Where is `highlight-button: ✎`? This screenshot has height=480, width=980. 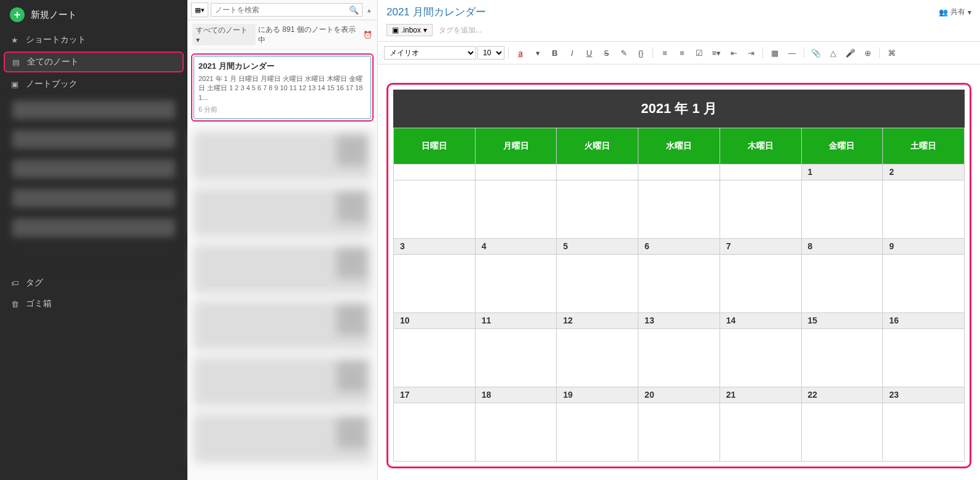 highlight-button: ✎ is located at coordinates (624, 53).